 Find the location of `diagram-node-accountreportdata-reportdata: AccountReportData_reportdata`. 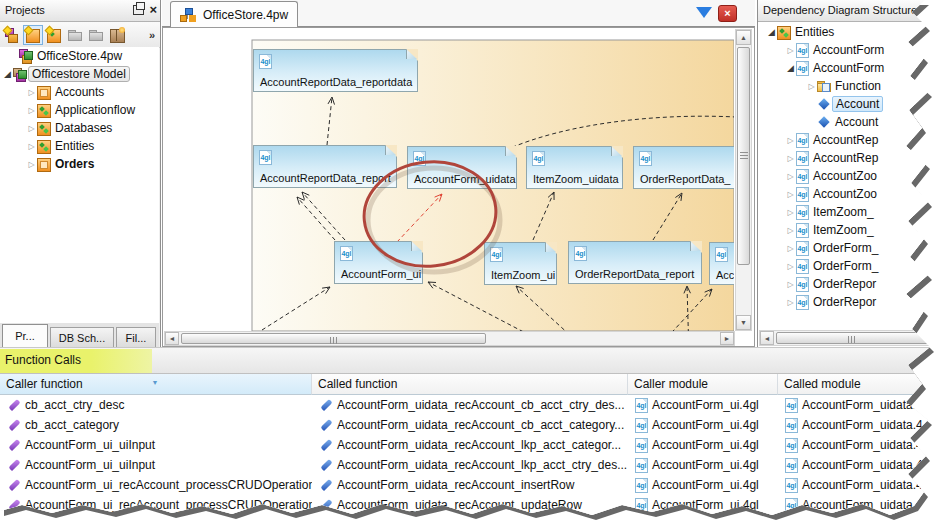

diagram-node-accountreportdata-reportdata: AccountReportData_reportdata is located at coordinates (336, 70).